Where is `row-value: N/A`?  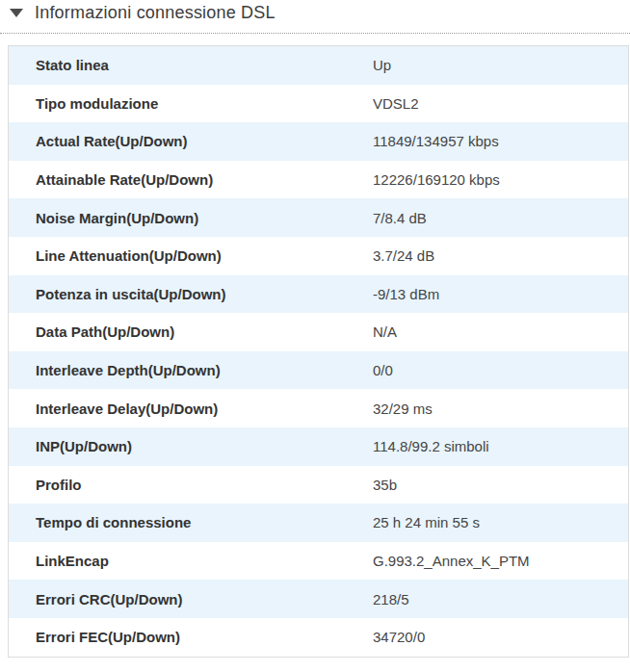 row-value: N/A is located at coordinates (501, 331).